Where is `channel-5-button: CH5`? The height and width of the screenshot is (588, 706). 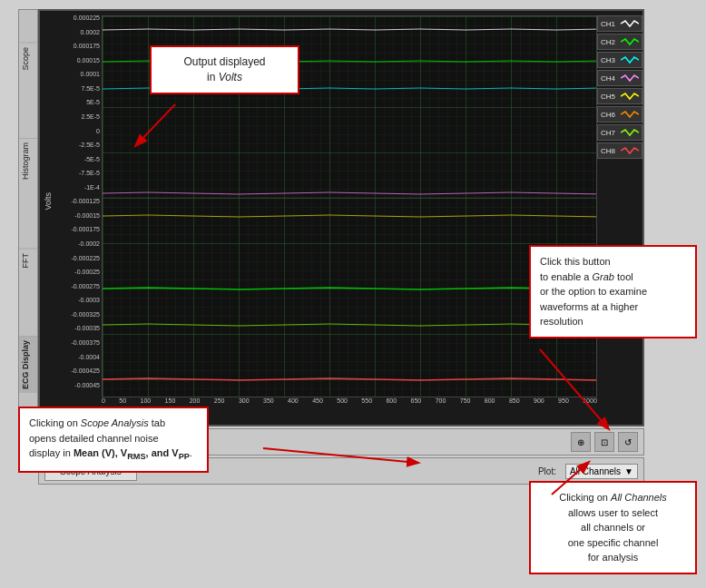
channel-5-button: CH5 is located at coordinates (620, 96).